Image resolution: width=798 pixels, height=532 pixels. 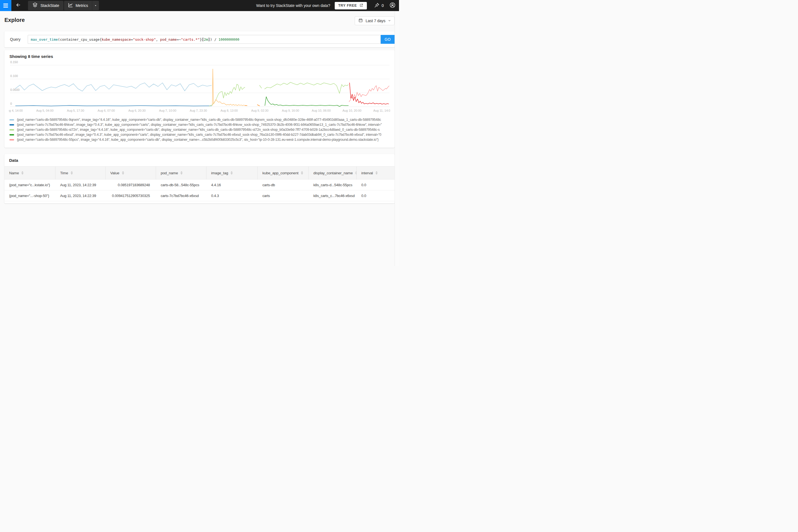 What do you see at coordinates (131, 173) in the screenshot?
I see `column-header-value: Value` at bounding box center [131, 173].